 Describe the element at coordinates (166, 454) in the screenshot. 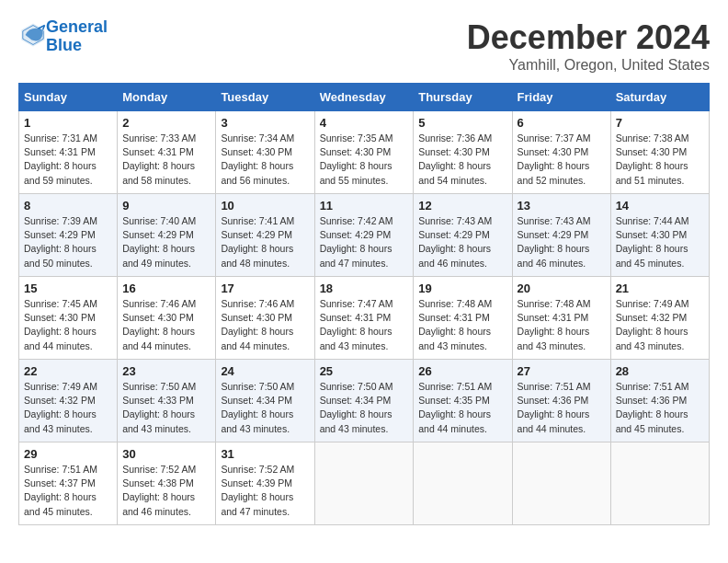

I see `day-number: 30` at that location.